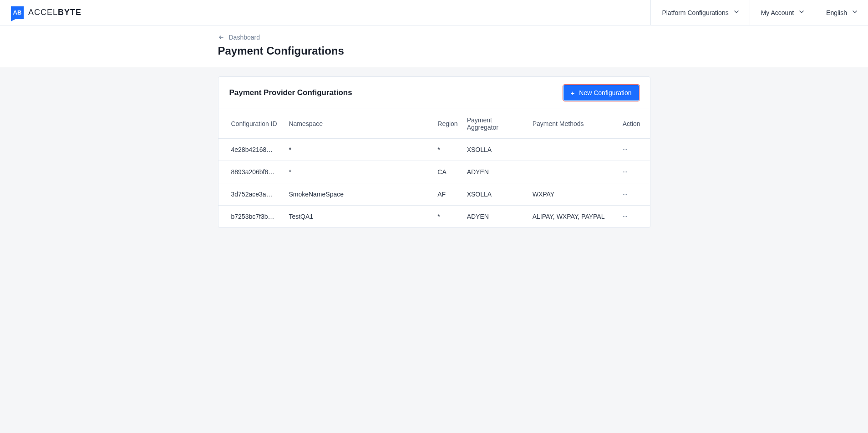 The width and height of the screenshot is (868, 433). Describe the element at coordinates (447, 172) in the screenshot. I see `cell-region: CA` at that location.